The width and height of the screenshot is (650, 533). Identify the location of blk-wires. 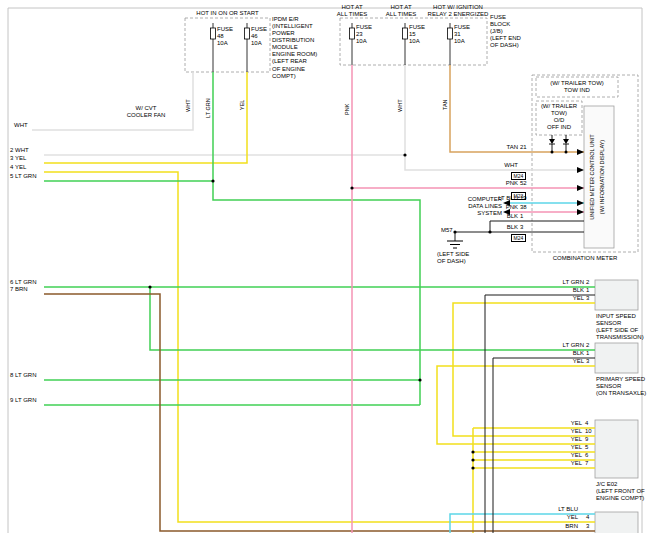
(525, 377).